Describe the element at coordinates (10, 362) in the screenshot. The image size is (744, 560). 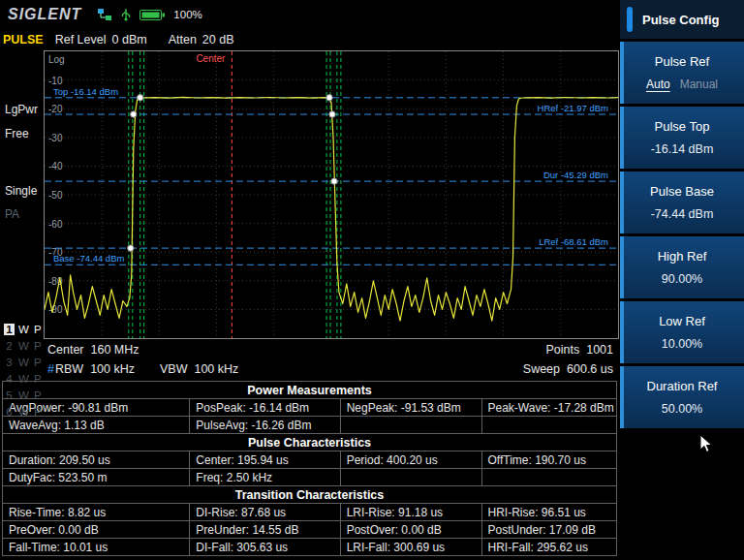
I see `trace-number: 3` at that location.